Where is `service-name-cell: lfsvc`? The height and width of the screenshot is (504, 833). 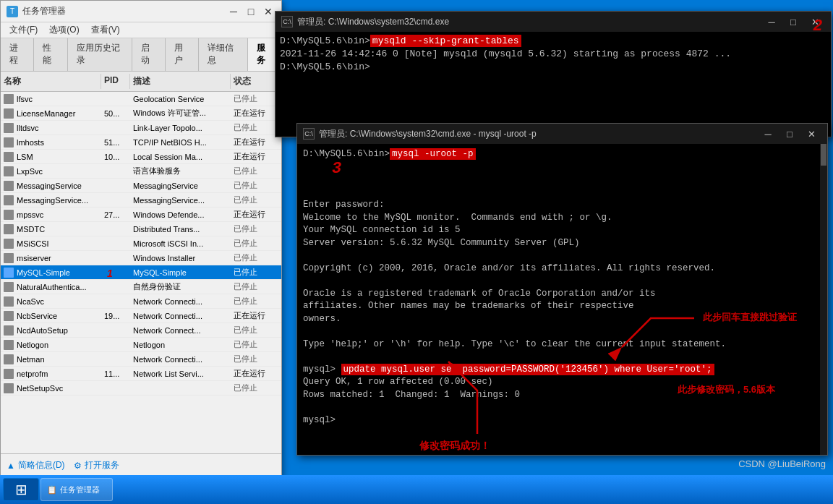
service-name-cell: lfsvc is located at coordinates (51, 98).